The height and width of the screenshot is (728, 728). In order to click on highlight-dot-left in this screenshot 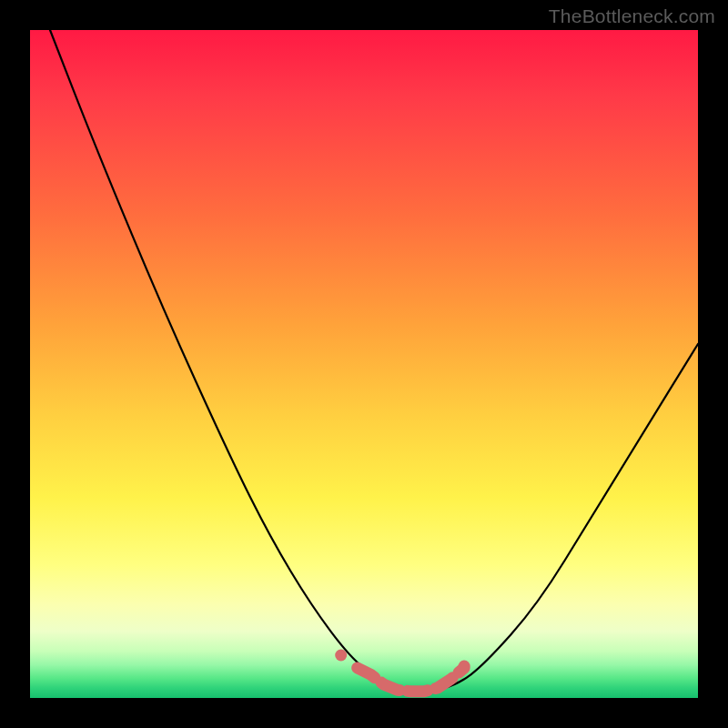, I will do `click(340, 655)`.